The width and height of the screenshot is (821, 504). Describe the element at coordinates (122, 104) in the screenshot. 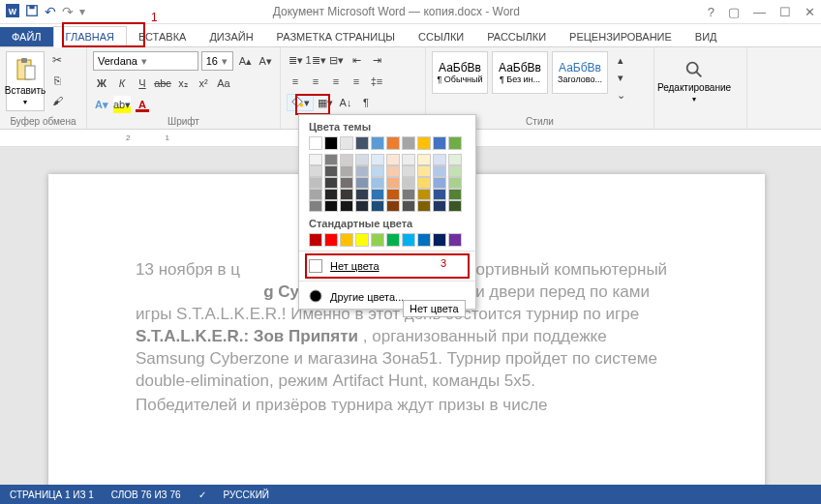

I see `highlight-icon: ab▾` at that location.